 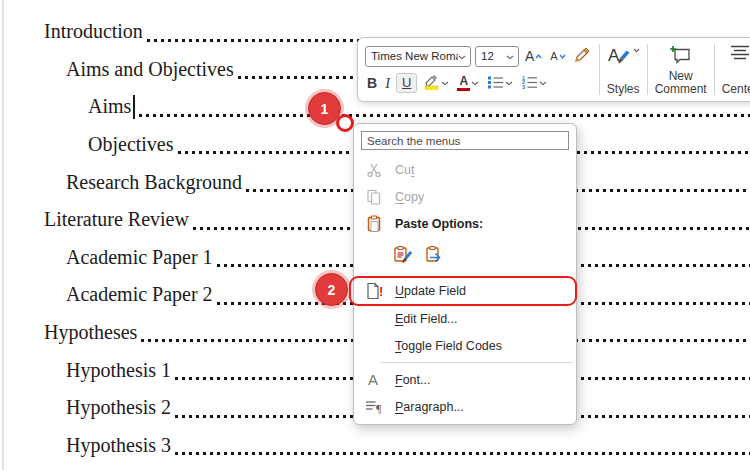 I want to click on menu-item-paragraph: ¶Paragraph..., so click(x=465, y=406).